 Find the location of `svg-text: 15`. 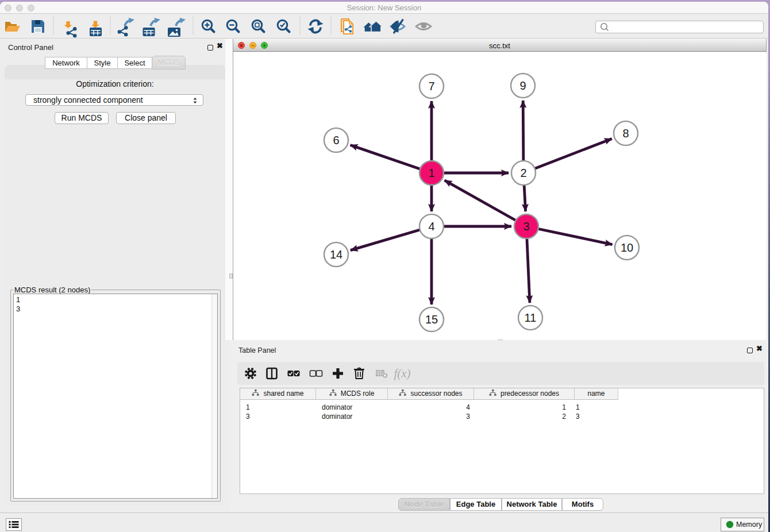

svg-text: 15 is located at coordinates (432, 319).